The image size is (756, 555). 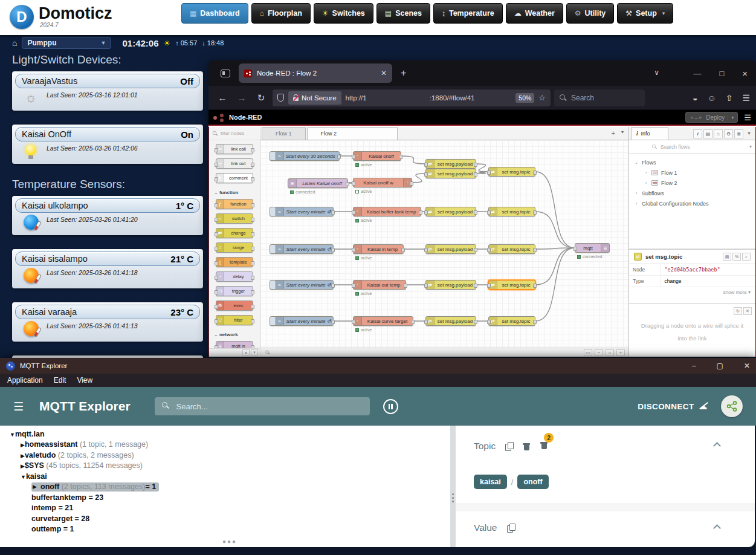 What do you see at coordinates (451, 249) in the screenshot?
I see `flow-node-p4: ⇄set msg.payload` at bounding box center [451, 249].